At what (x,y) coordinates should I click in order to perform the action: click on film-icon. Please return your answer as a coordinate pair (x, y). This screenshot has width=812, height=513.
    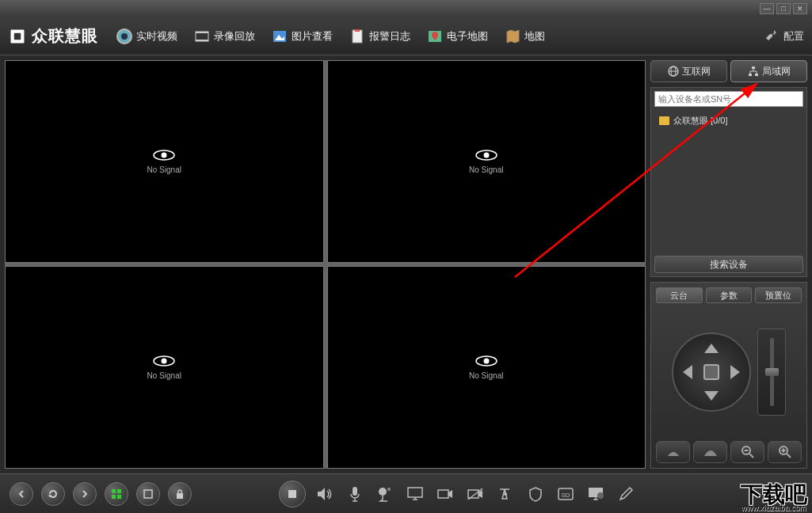
    Looking at the image, I should click on (202, 36).